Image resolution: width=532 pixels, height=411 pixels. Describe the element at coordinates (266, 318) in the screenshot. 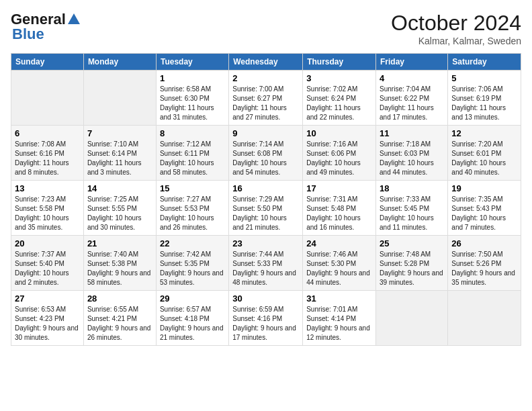

I see `calendar-cell: 30Sunrise: 6:59 AMSunset: 4:16 PMDayligh…` at that location.